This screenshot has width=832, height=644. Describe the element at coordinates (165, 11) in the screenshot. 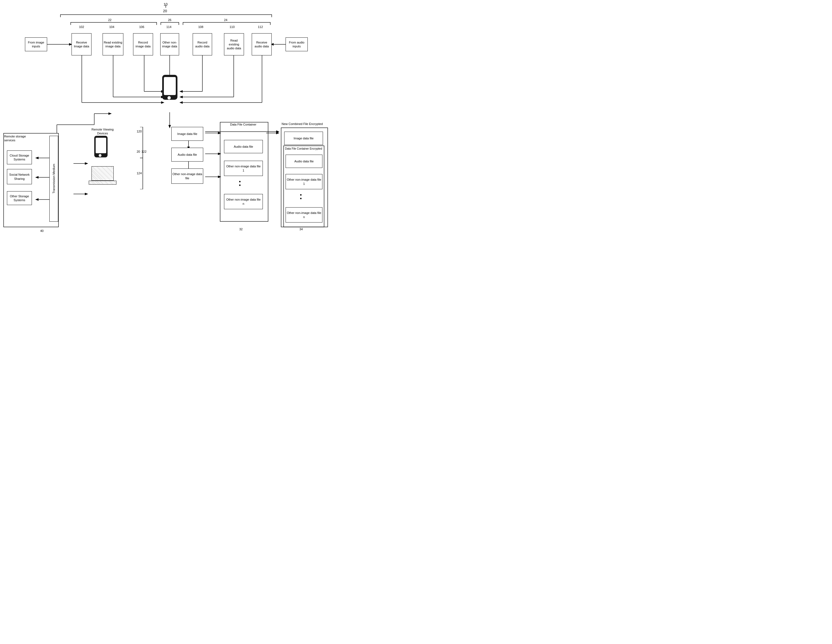

I see `ref-20-top: 20` at that location.